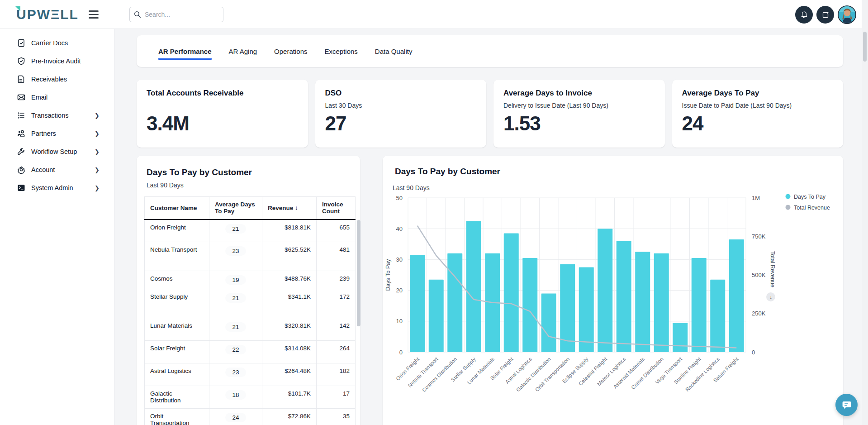 The width and height of the screenshot is (868, 425). Describe the element at coordinates (176, 14) in the screenshot. I see `search-box` at that location.